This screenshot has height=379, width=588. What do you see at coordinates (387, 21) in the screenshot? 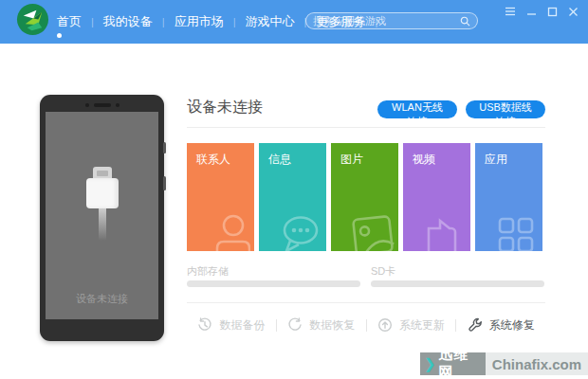
I see `search-input` at bounding box center [387, 21].